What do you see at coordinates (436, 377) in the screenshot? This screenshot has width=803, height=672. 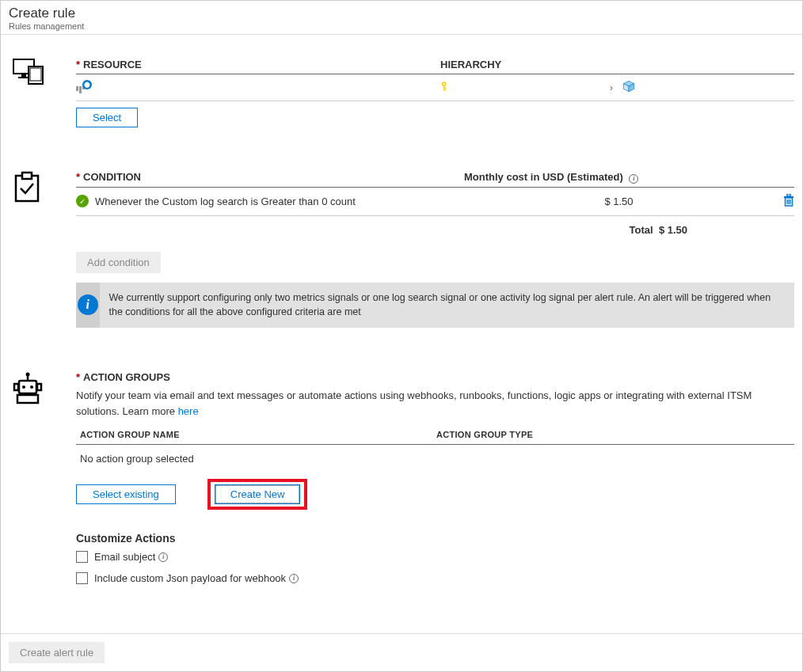 I see `action-groups-label: *ACTION GROUPS` at bounding box center [436, 377].